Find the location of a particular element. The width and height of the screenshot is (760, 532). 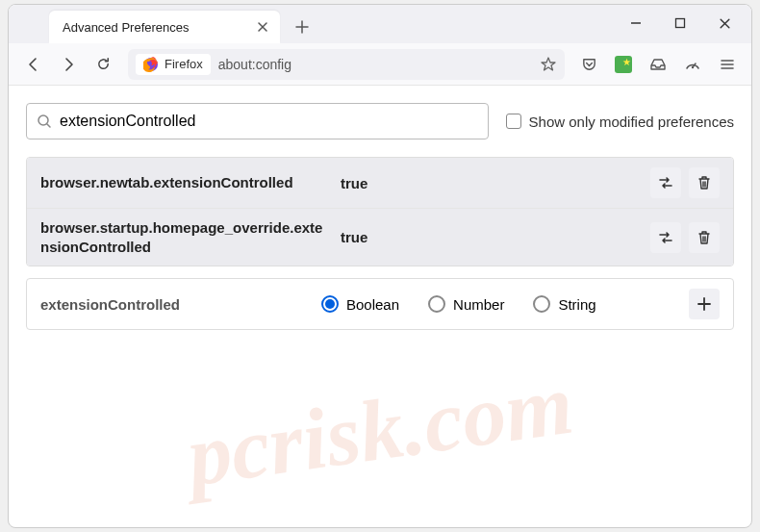

tab-close-icon is located at coordinates (263, 27).